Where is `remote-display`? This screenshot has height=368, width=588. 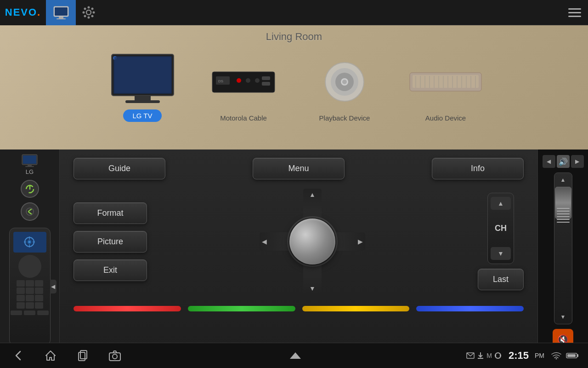
remote-display is located at coordinates (29, 242).